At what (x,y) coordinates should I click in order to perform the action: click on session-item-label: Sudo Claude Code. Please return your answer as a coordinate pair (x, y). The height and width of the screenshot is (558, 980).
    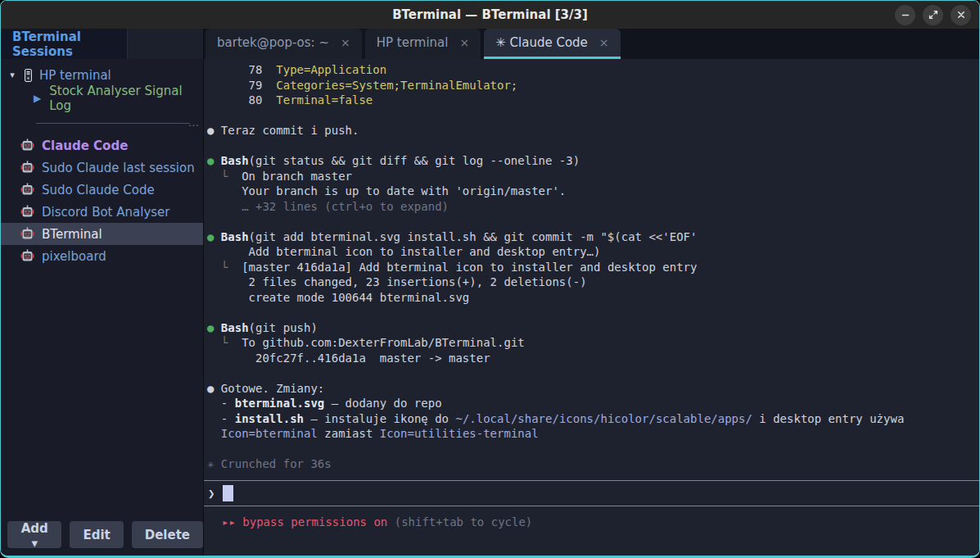
    Looking at the image, I should click on (98, 190).